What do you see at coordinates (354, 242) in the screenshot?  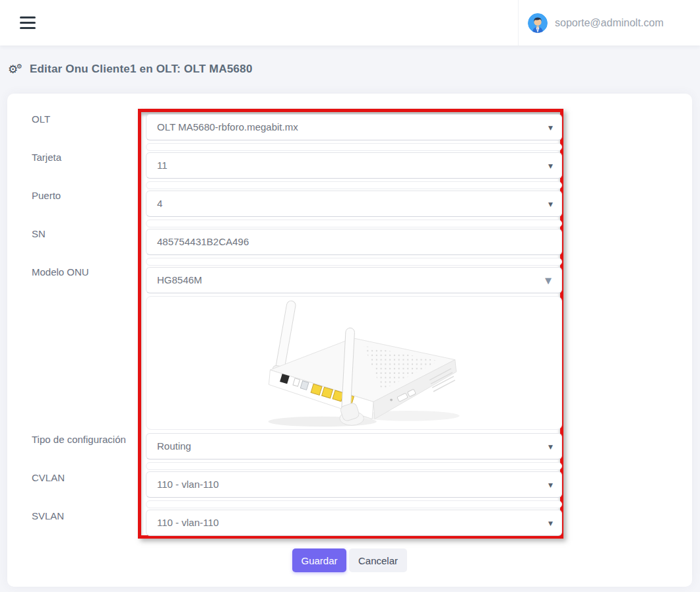 I see `sn-input: 485754431B2CA496` at bounding box center [354, 242].